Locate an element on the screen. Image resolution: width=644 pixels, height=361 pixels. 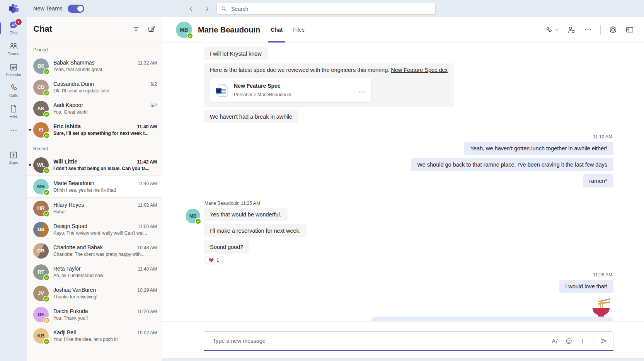
rail-item-teams: Teams is located at coordinates (14, 48).